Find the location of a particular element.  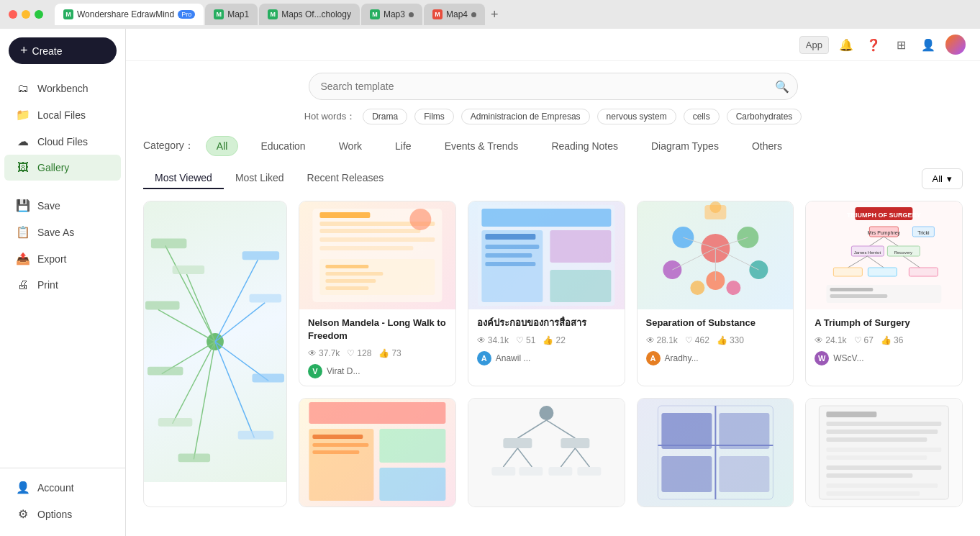

create-button: + Create is located at coordinates (63, 50).